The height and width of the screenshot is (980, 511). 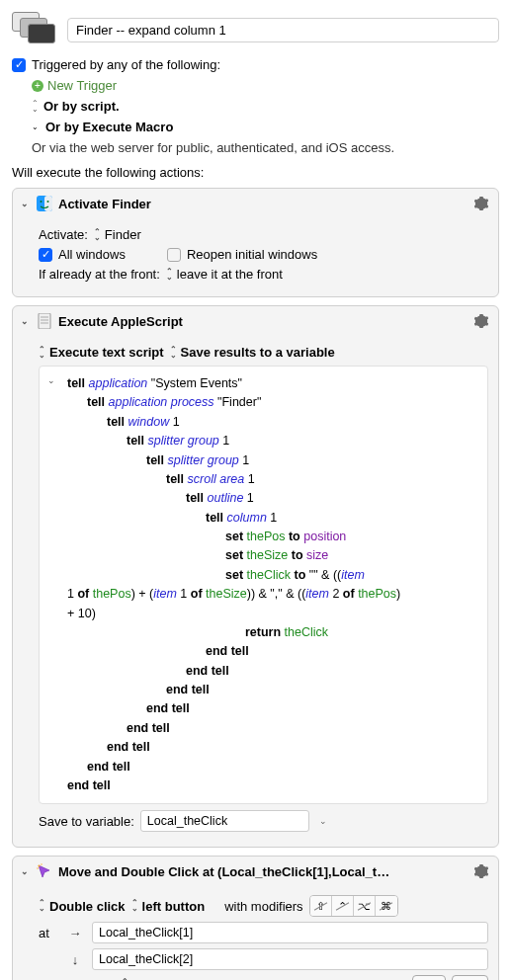 I want to click on action-title: Move and Double Click at (Local_theClick…, so click(x=226, y=871).